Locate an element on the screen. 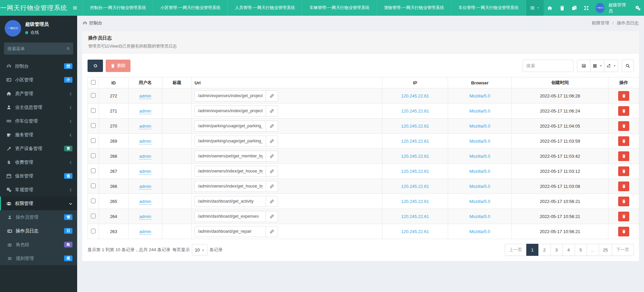 Image resolution: width=644 pixels, height=292 pixels. sidebar-item: 常规管理 is located at coordinates (39, 190).